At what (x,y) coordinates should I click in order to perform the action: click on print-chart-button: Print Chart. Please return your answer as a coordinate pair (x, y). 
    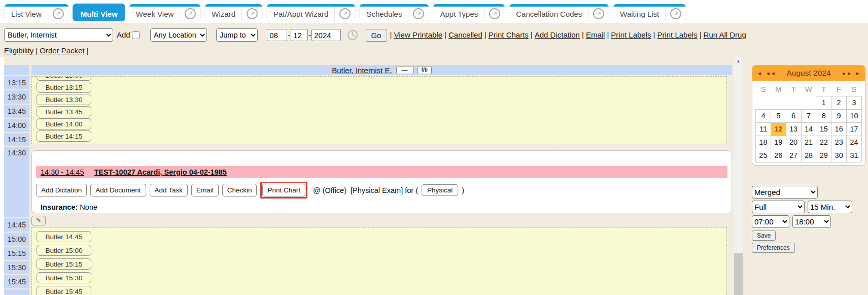
    Looking at the image, I should click on (284, 190).